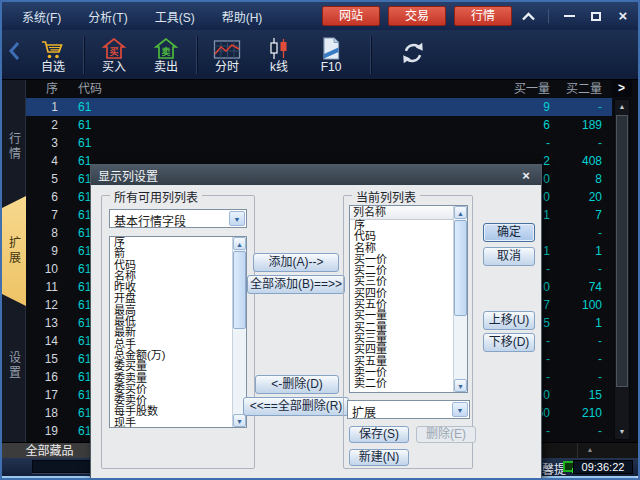 This screenshot has width=640, height=480. What do you see at coordinates (622, 88) in the screenshot?
I see `chevron-right-icon: >` at bounding box center [622, 88].